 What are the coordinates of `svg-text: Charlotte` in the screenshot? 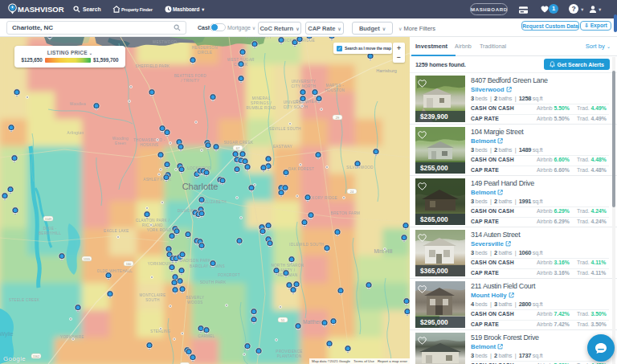 It's located at (201, 186).